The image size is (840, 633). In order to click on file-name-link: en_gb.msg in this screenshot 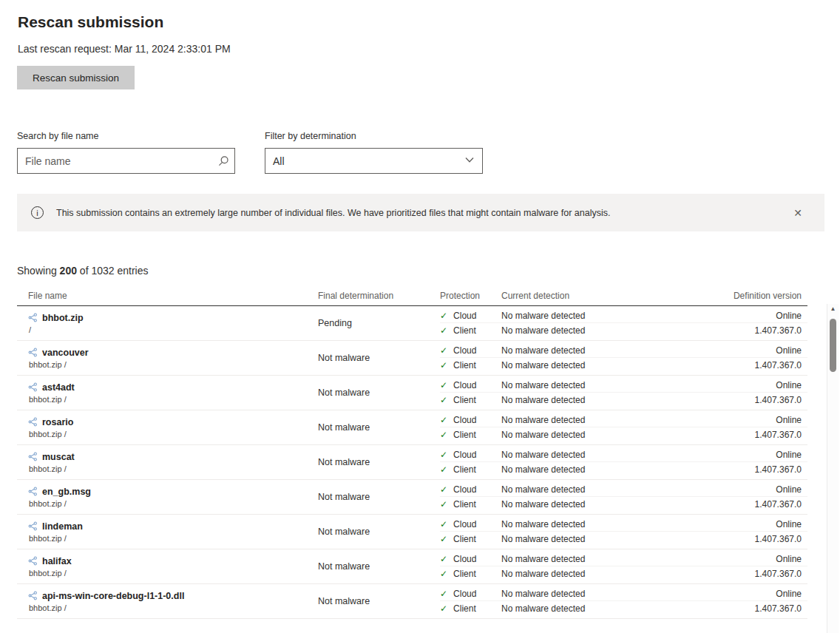, I will do `click(67, 492)`.